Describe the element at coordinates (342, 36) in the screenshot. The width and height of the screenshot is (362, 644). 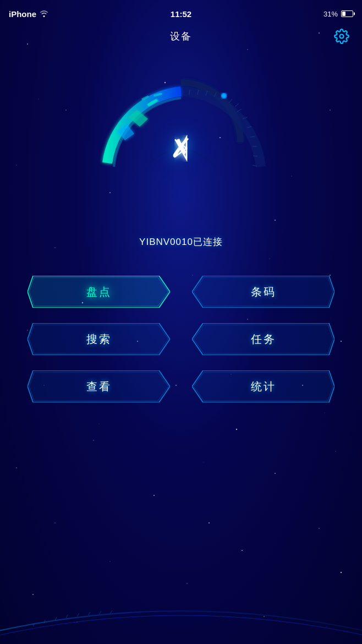
I see `settings-button` at that location.